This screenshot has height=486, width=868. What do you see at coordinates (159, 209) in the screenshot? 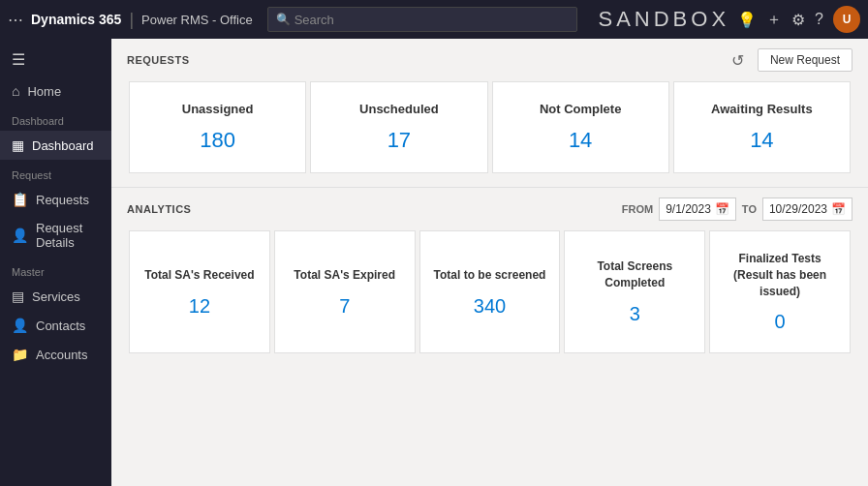
I see `analytics-section-title: ANALYTICS` at bounding box center [159, 209].